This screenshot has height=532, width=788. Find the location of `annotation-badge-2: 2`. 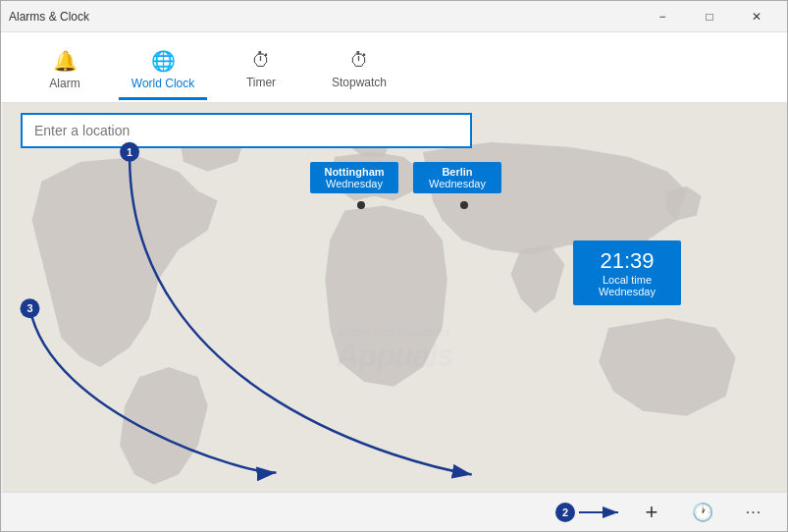

annotation-badge-2: 2 is located at coordinates (565, 512).